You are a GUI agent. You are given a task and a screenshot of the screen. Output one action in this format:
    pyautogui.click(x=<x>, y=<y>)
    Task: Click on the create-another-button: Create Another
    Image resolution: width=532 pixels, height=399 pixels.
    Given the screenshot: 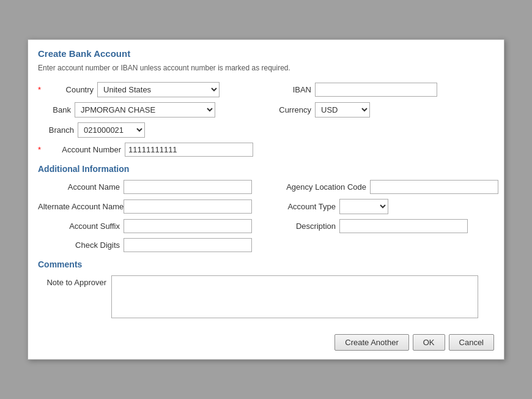 What is the action you would take?
    pyautogui.click(x=372, y=343)
    